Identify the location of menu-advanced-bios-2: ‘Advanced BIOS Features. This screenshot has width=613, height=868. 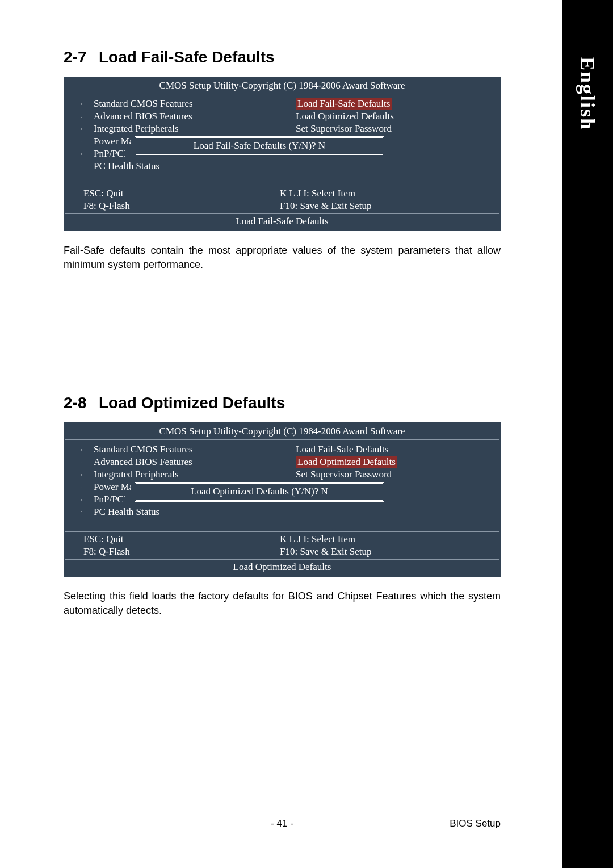
(182, 462).